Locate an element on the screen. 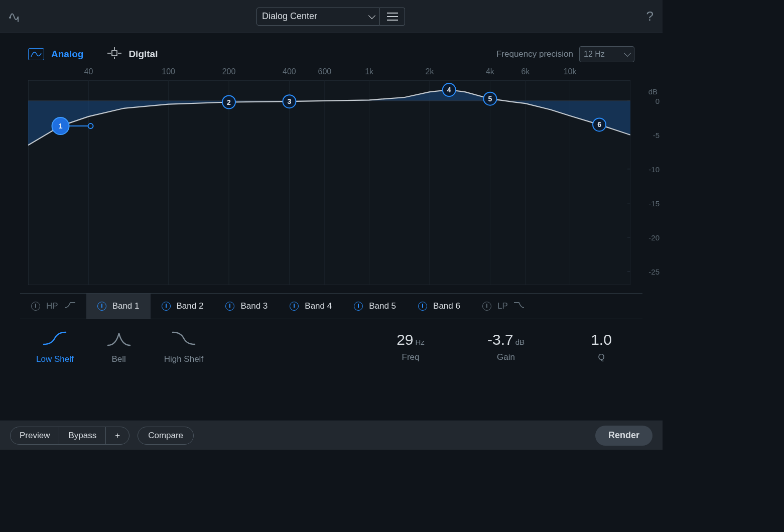 The width and height of the screenshot is (784, 532). shape-high-shelf: High Shelf is located at coordinates (184, 348).